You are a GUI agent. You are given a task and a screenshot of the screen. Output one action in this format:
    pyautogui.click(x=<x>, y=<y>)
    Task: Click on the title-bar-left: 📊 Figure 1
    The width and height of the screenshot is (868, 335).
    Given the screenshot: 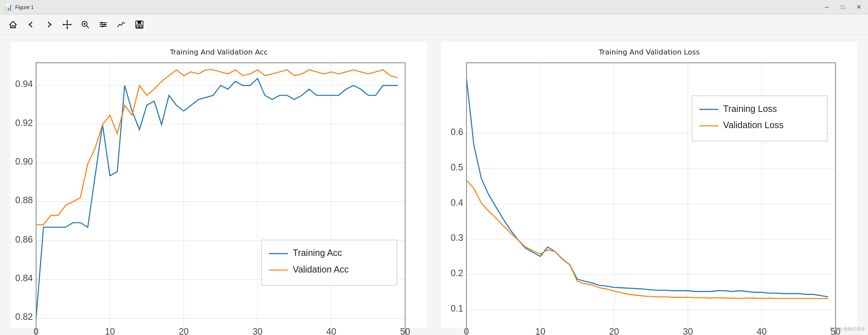 What is the action you would take?
    pyautogui.click(x=19, y=7)
    